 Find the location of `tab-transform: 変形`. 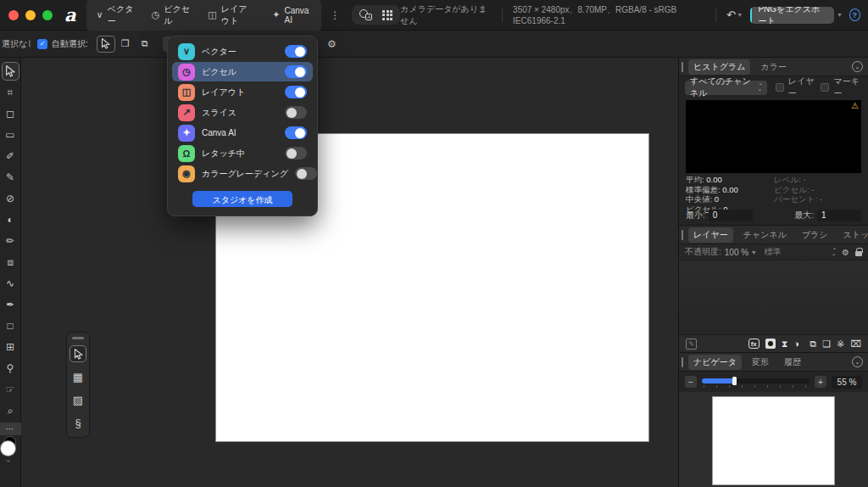

tab-transform: 変形 is located at coordinates (760, 362).